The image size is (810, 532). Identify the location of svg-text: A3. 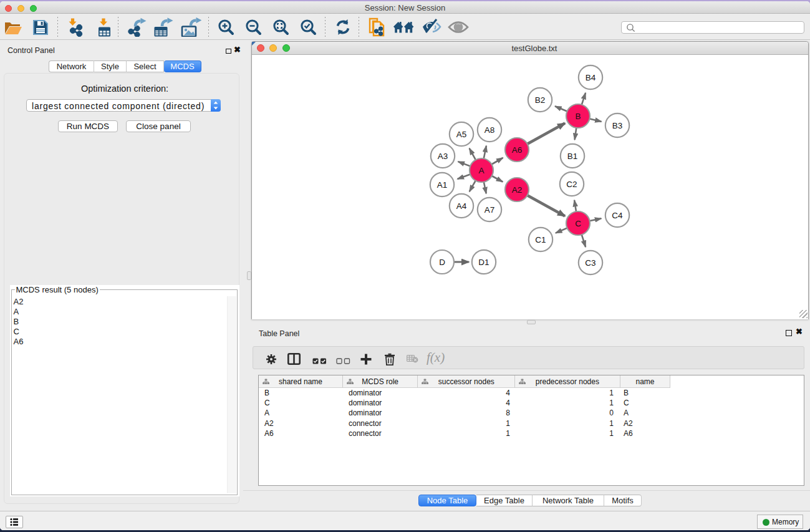
(443, 156).